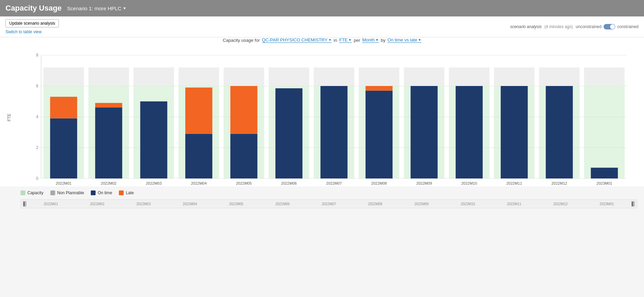 This screenshot has width=644, height=297. What do you see at coordinates (97, 8) in the screenshot?
I see `scenario-selector: Scenario 1: more HPLC ▼` at bounding box center [97, 8].